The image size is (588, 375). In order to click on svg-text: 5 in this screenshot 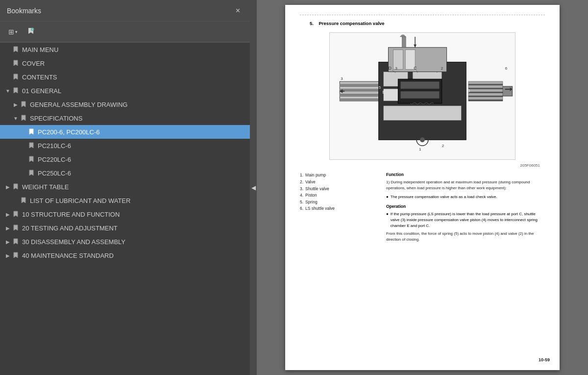, I will do `click(380, 87)`.